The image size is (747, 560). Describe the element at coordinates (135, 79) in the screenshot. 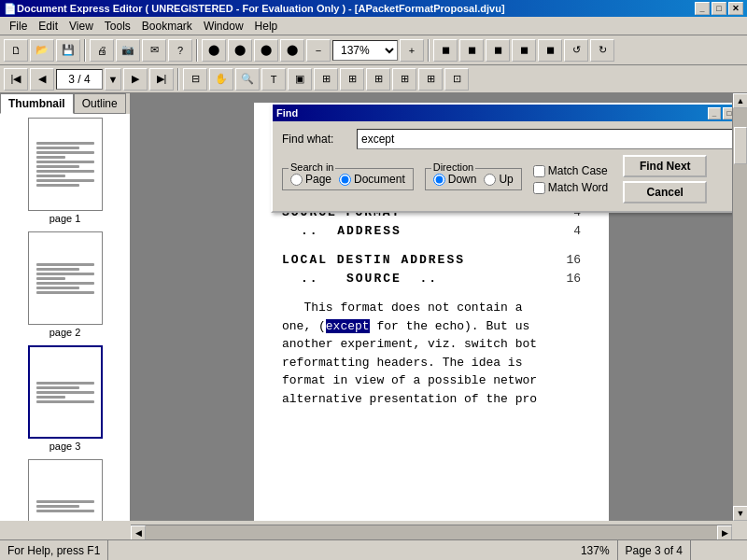

I see `next-page-button: ▶` at that location.